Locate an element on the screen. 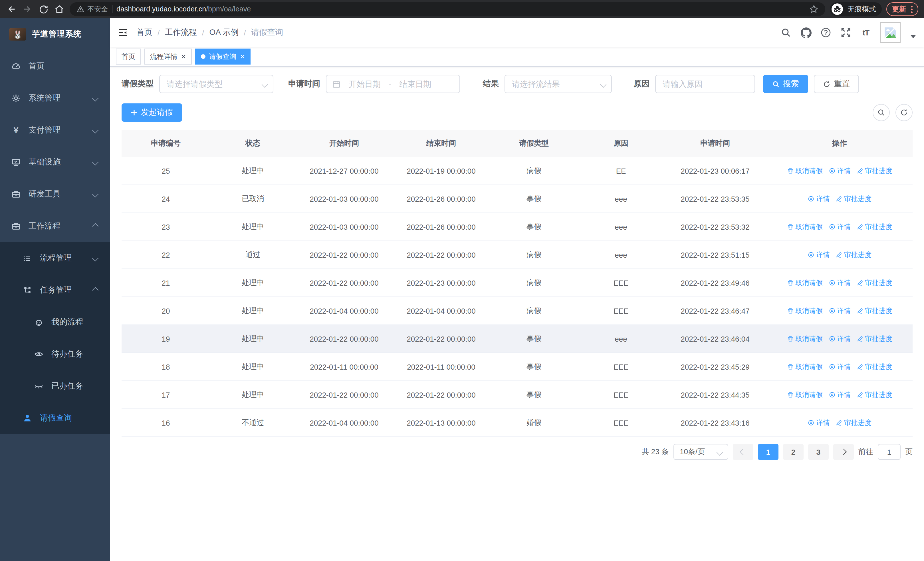 Image resolution: width=924 pixels, height=561 pixels. table-row: 16 不通过 2022-01-04 00:00:00 2022-01-13 00… is located at coordinates (517, 423).